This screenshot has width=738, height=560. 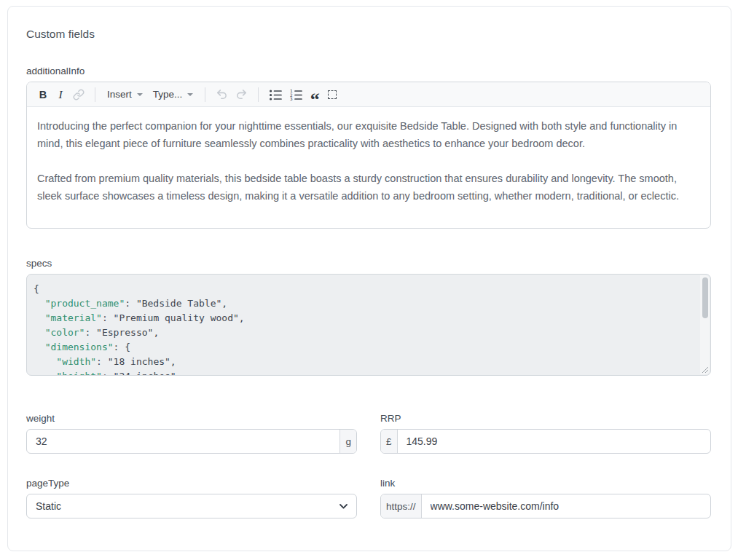 I want to click on resize-handle-icon, so click(x=704, y=369).